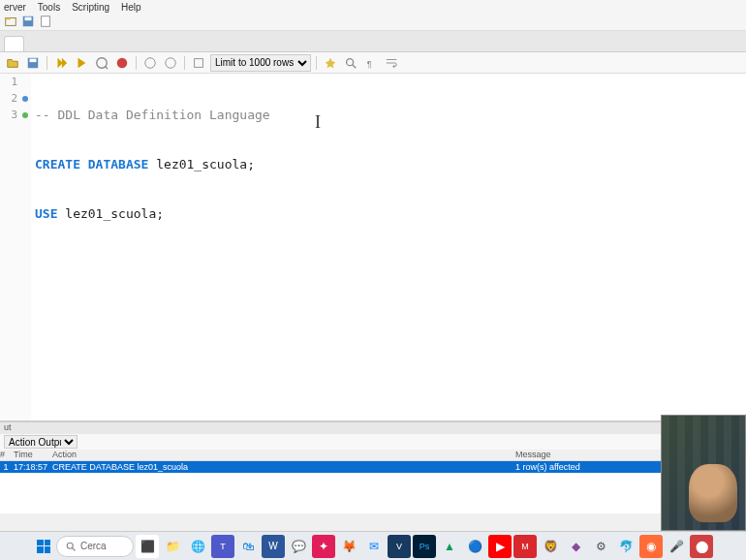  Describe the element at coordinates (14, 44) in the screenshot. I see `query-tab` at that location.